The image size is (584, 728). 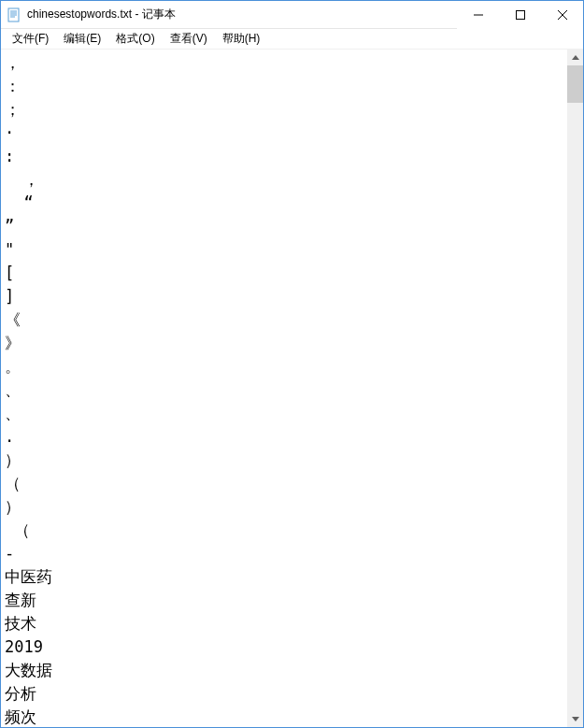 What do you see at coordinates (563, 15) in the screenshot?
I see `close-button` at bounding box center [563, 15].